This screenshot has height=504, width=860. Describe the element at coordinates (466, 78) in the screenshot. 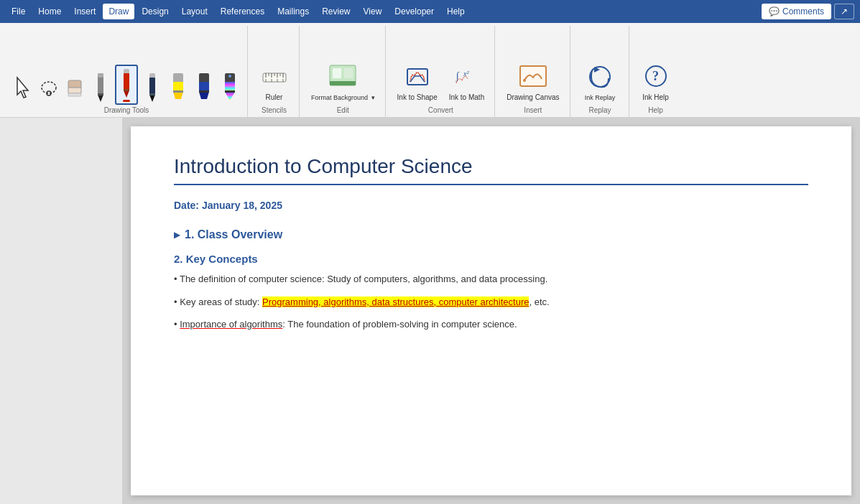

I see `ink-to-math-icon: ∫ x²` at that location.